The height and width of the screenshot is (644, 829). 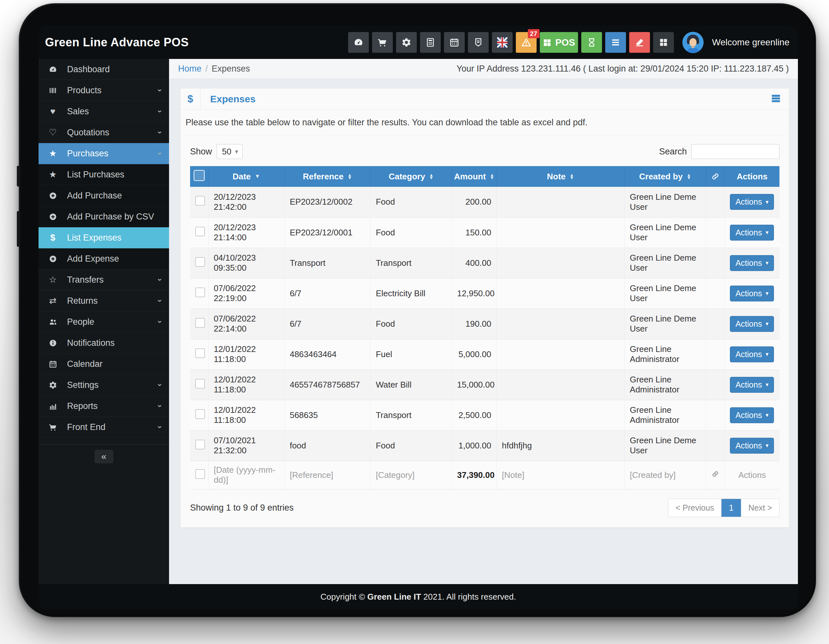 I want to click on select-all-header, so click(x=199, y=176).